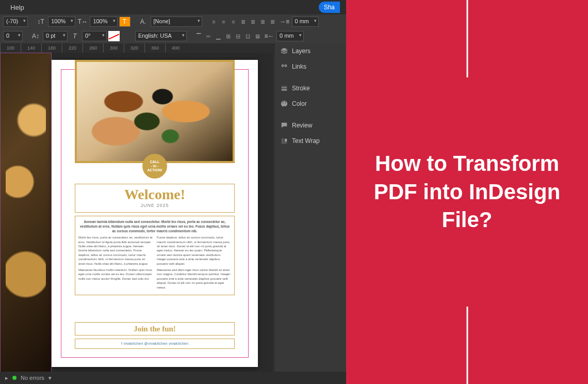 Image resolution: width=588 pixels, height=384 pixels. Describe the element at coordinates (467, 192) in the screenshot. I see `banner-title: How to Transform PDF into InDesign File?` at that location.